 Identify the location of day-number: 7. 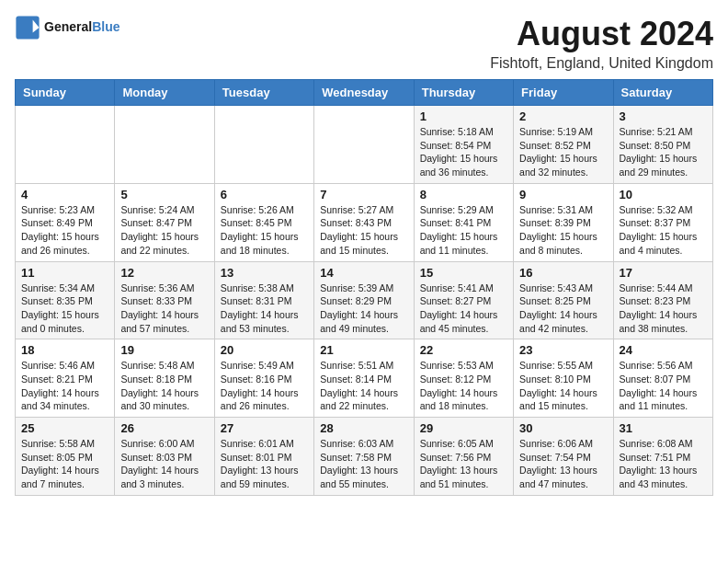
(364, 195).